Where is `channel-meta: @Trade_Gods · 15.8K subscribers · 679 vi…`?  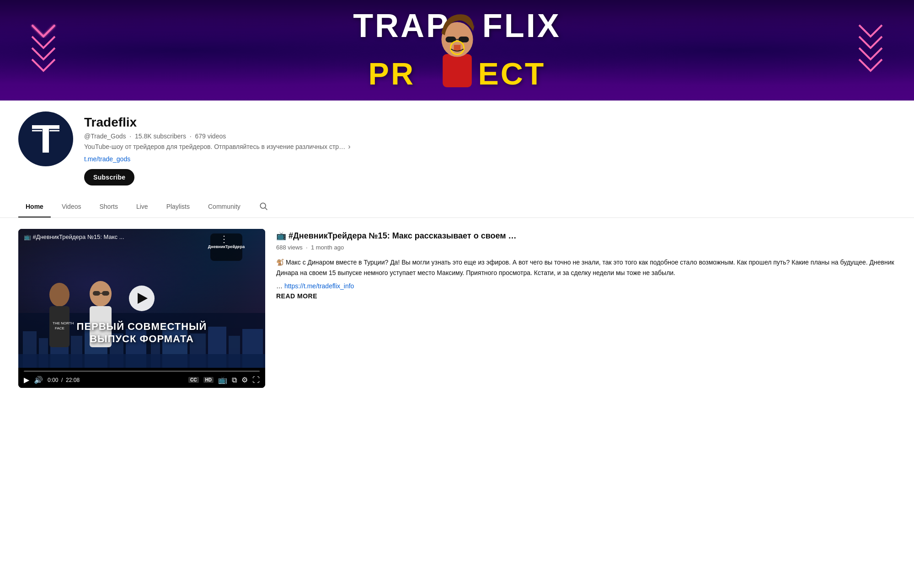 channel-meta: @Trade_Gods · 15.8K subscribers · 679 vi… is located at coordinates (490, 136).